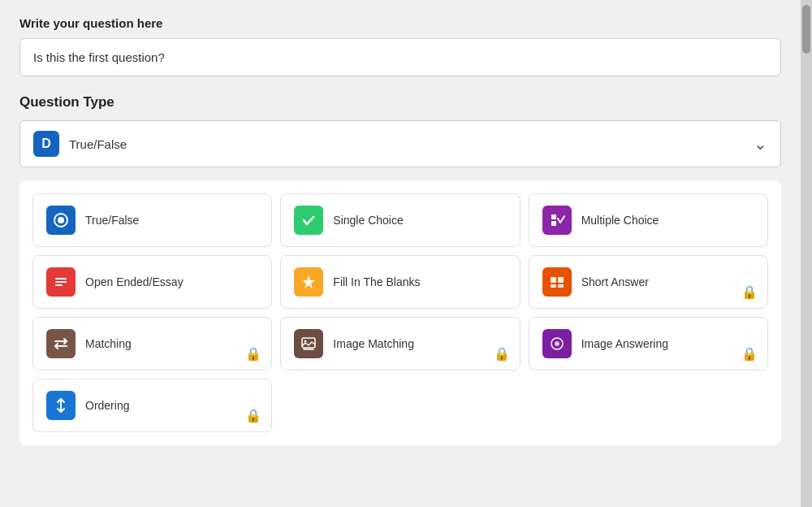 This screenshot has height=507, width=812. Describe the element at coordinates (615, 282) in the screenshot. I see `short-answer-label: Short Answer` at that location.